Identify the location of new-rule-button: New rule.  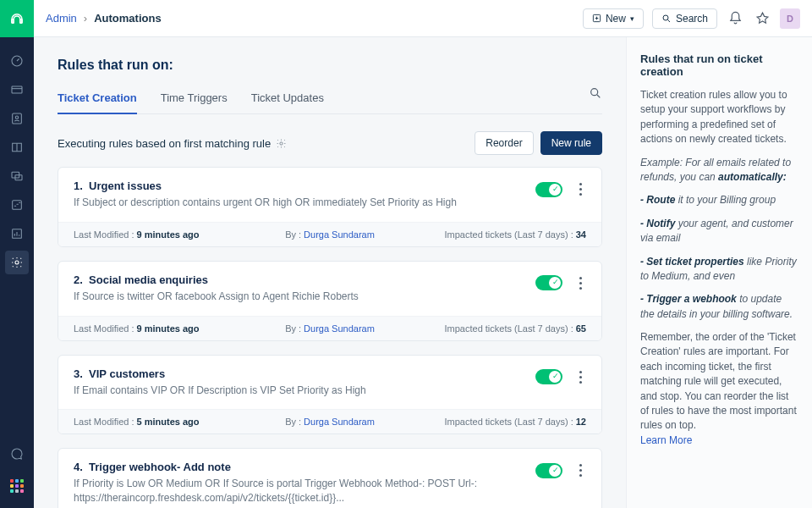
(572, 143).